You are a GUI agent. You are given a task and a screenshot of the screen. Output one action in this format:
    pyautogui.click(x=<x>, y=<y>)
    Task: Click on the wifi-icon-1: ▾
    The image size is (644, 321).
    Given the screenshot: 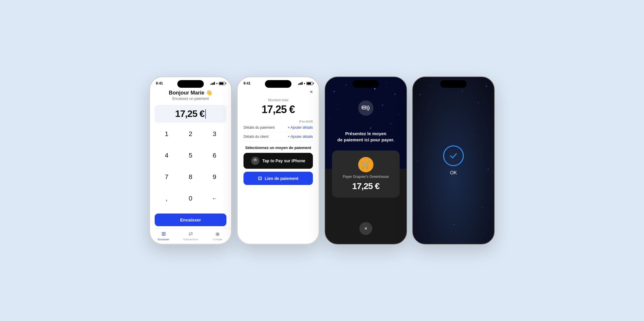 What is the action you would take?
    pyautogui.click(x=217, y=84)
    